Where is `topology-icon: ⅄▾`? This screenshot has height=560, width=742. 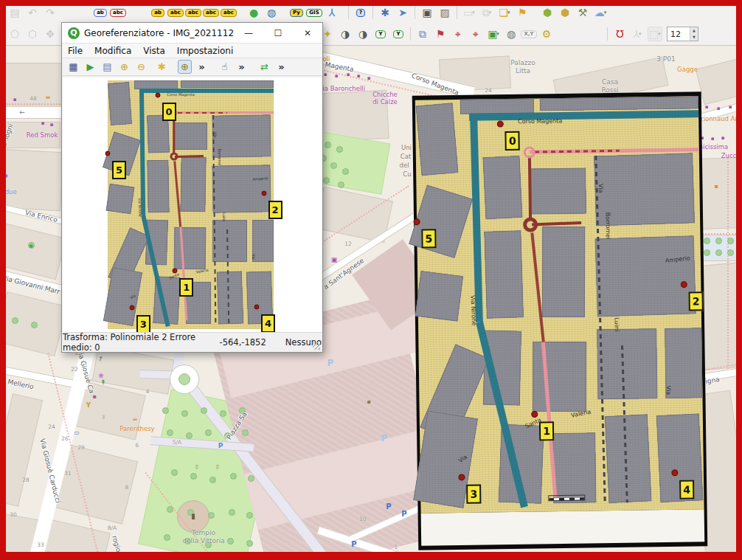 topology-icon: ⅄▾ is located at coordinates (637, 34).